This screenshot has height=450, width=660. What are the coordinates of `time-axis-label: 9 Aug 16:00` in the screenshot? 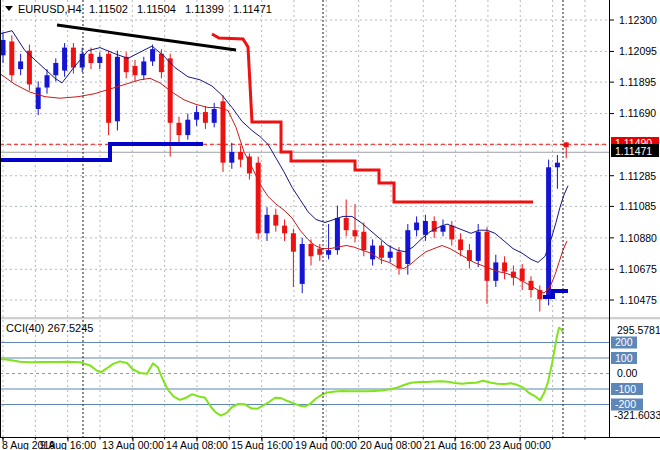 It's located at (68, 444).